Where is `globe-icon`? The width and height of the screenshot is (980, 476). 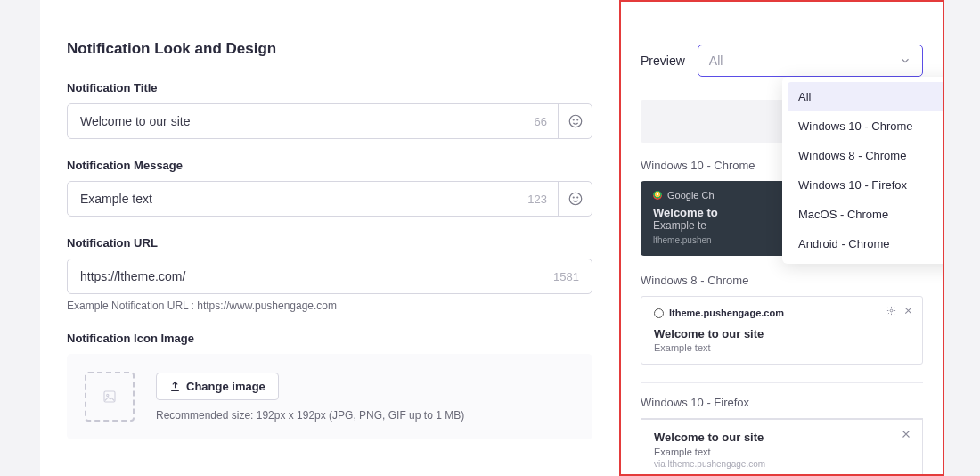
globe-icon is located at coordinates (659, 314).